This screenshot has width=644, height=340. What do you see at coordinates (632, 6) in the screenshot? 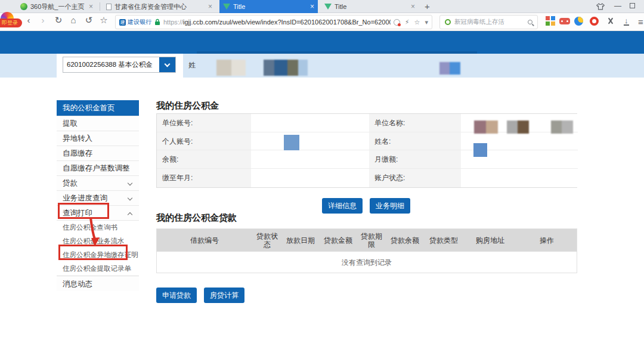
I see `maximize-icon` at bounding box center [632, 6].